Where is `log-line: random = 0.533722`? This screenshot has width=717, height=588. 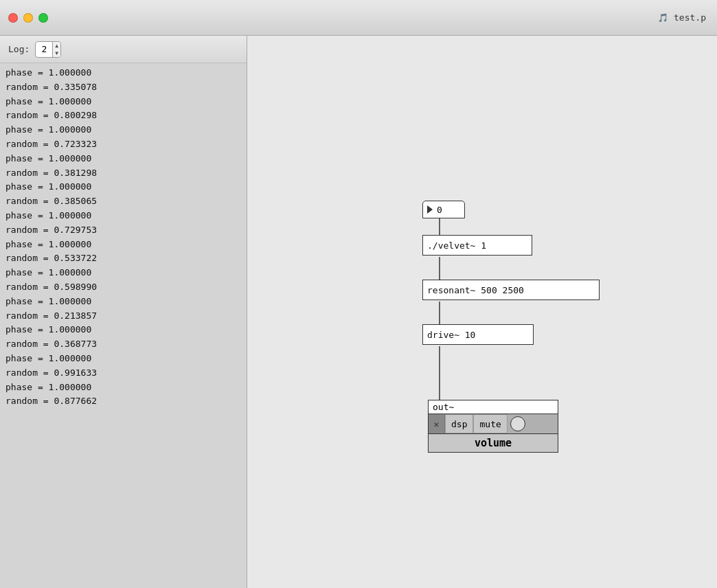
log-line: random = 0.533722 is located at coordinates (124, 258).